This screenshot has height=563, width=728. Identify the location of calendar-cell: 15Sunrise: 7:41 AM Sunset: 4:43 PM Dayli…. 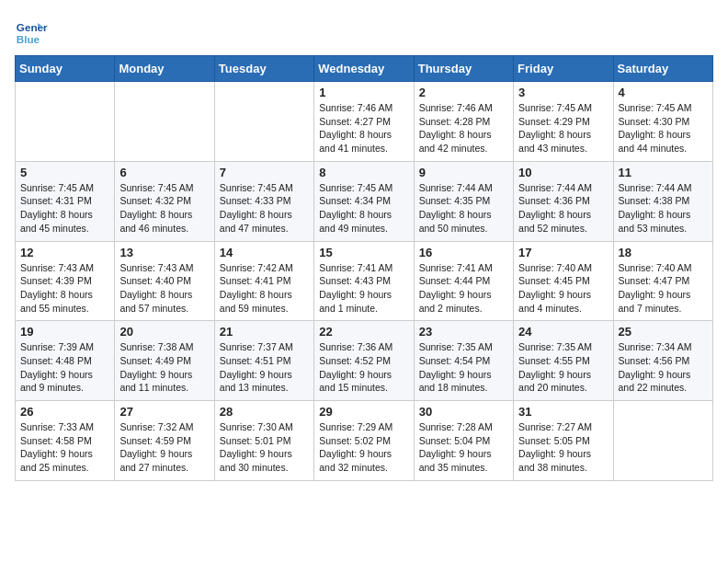
(364, 282).